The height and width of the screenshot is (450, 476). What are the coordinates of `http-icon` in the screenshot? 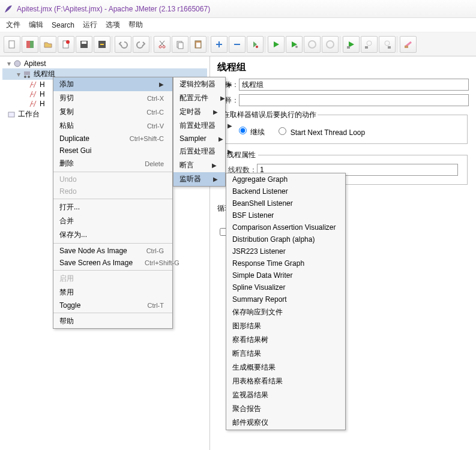 It's located at (33, 104).